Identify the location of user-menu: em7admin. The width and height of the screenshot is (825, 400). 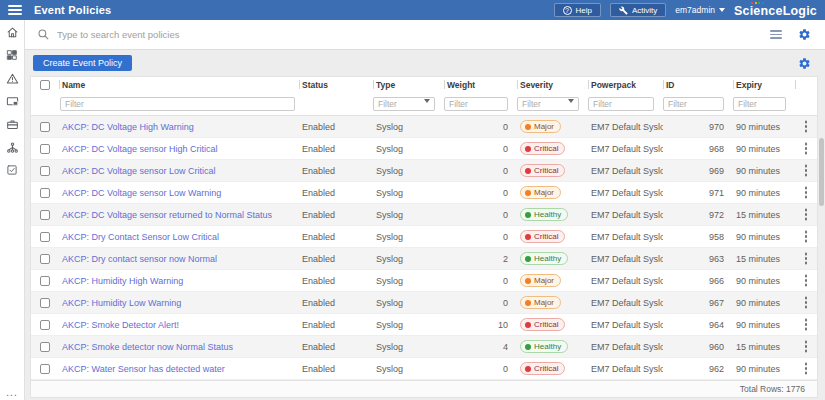
(700, 10).